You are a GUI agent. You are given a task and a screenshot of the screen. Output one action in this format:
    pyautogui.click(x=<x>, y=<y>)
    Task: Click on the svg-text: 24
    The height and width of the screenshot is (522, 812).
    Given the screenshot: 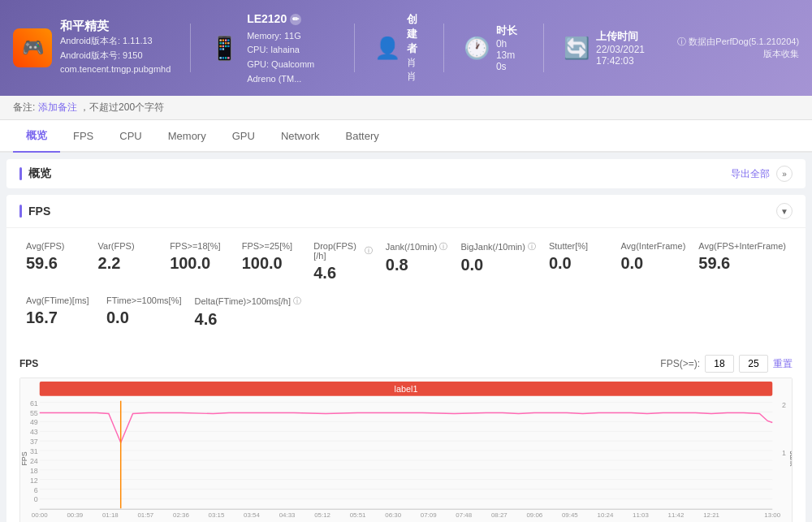 What is the action you would take?
    pyautogui.click(x=34, y=461)
    